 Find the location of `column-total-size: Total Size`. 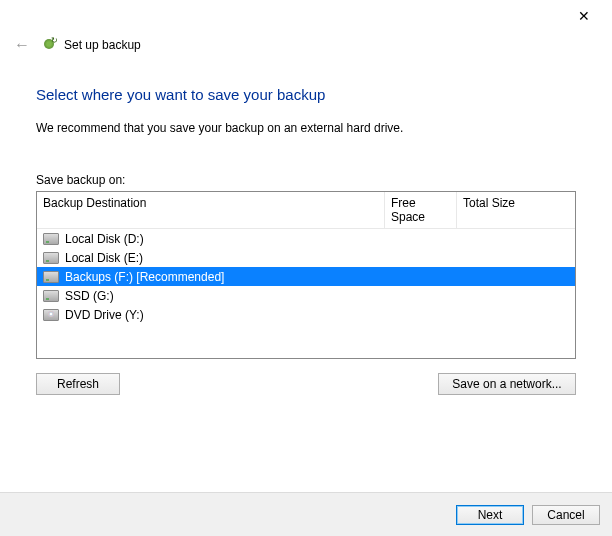

column-total-size: Total Size is located at coordinates (497, 210).